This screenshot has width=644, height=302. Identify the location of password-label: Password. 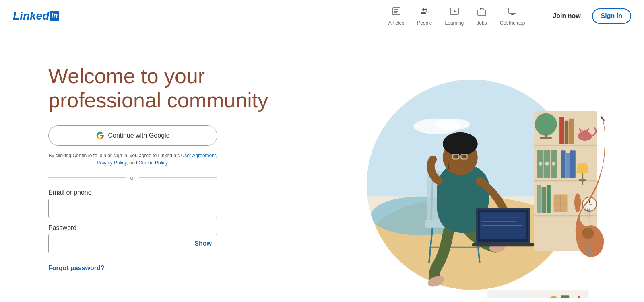
(158, 228).